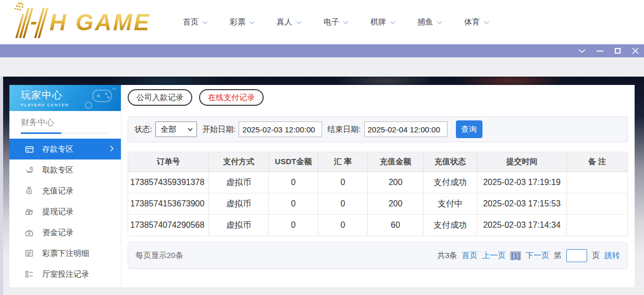 The width and height of the screenshot is (644, 295). What do you see at coordinates (169, 162) in the screenshot?
I see `col-header-order-no: 订单号` at bounding box center [169, 162].